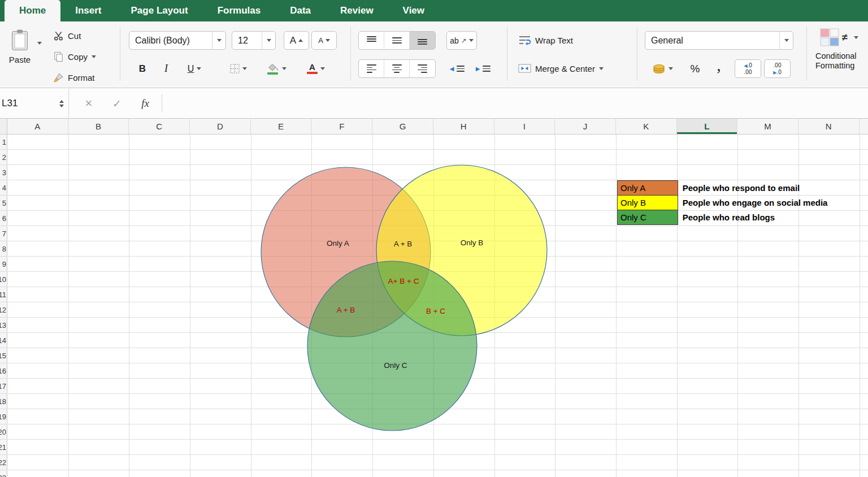 The image size is (868, 477). I want to click on column-header-C: C, so click(159, 127).